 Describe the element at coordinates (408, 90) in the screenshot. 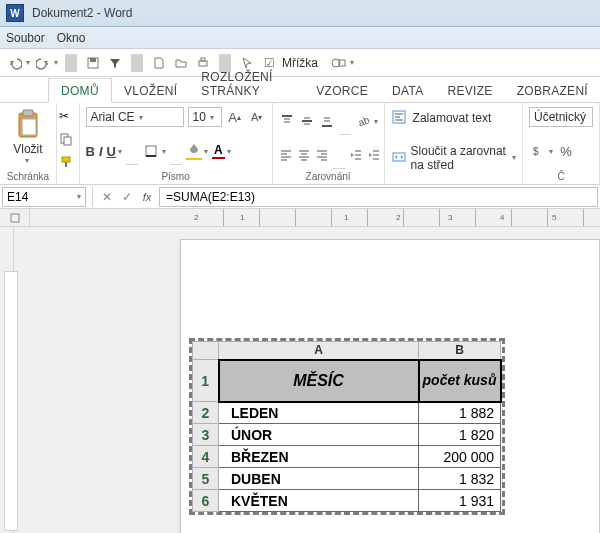

I see `tab-data: DATA` at that location.